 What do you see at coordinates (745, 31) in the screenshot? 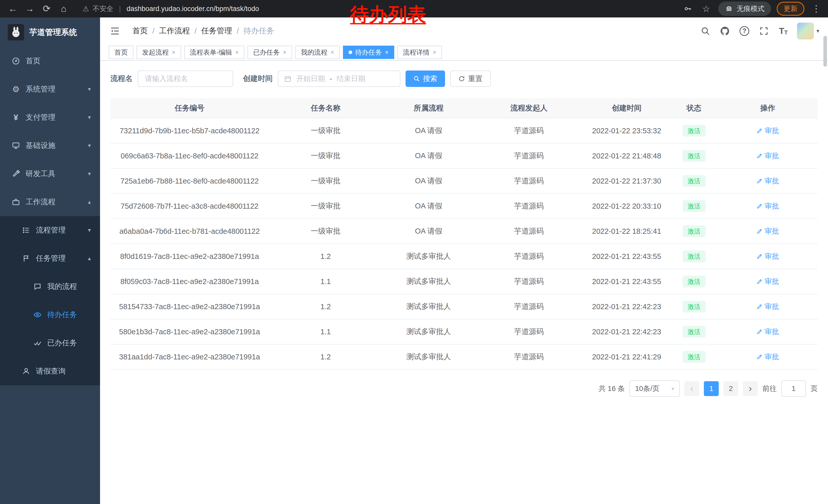
I see `help-icon: ?` at bounding box center [745, 31].